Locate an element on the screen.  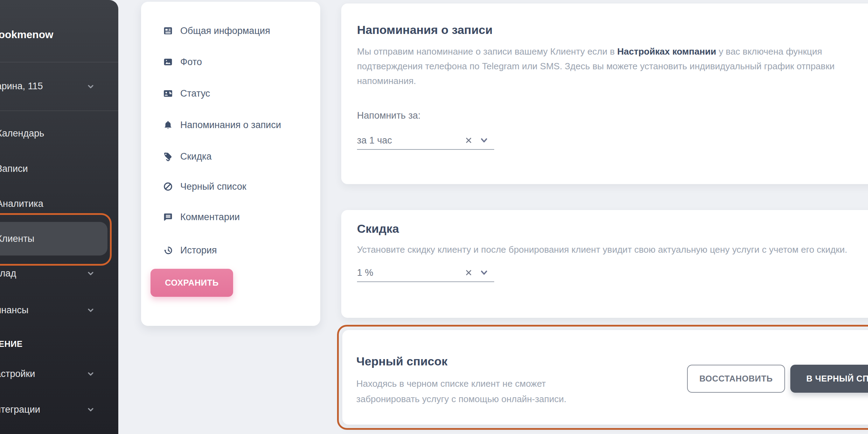
sidebar-item-settings: Настройки is located at coordinates (18, 374).